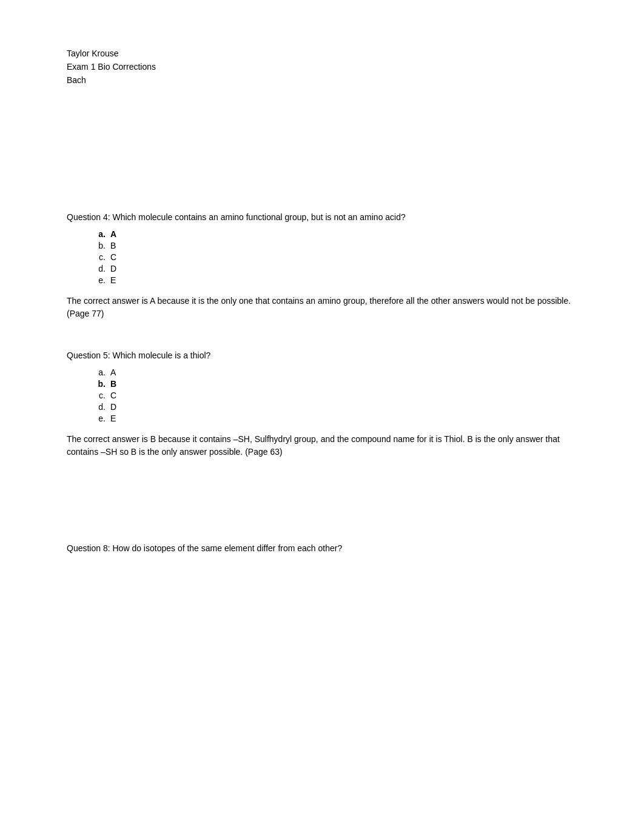 The width and height of the screenshot is (644, 835). What do you see at coordinates (322, 217) in the screenshot?
I see `question-4-text: Question 4: Which molecule contains an a…` at bounding box center [322, 217].